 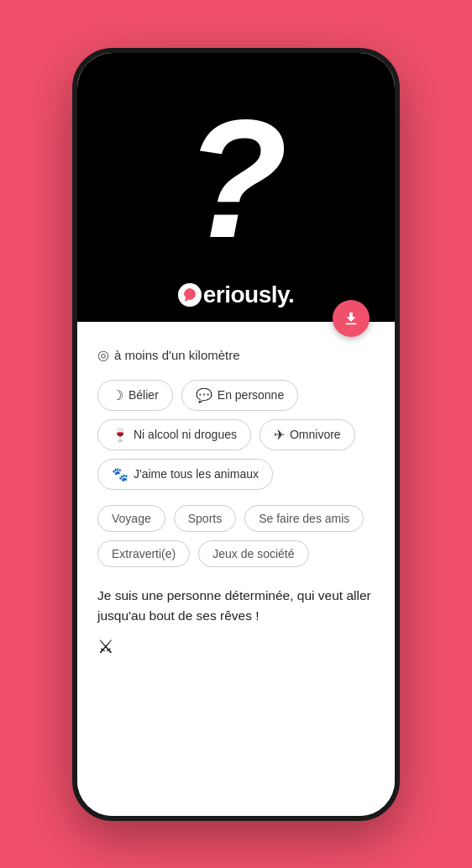 What do you see at coordinates (120, 474) in the screenshot?
I see `paw-icon: 🐾` at bounding box center [120, 474].